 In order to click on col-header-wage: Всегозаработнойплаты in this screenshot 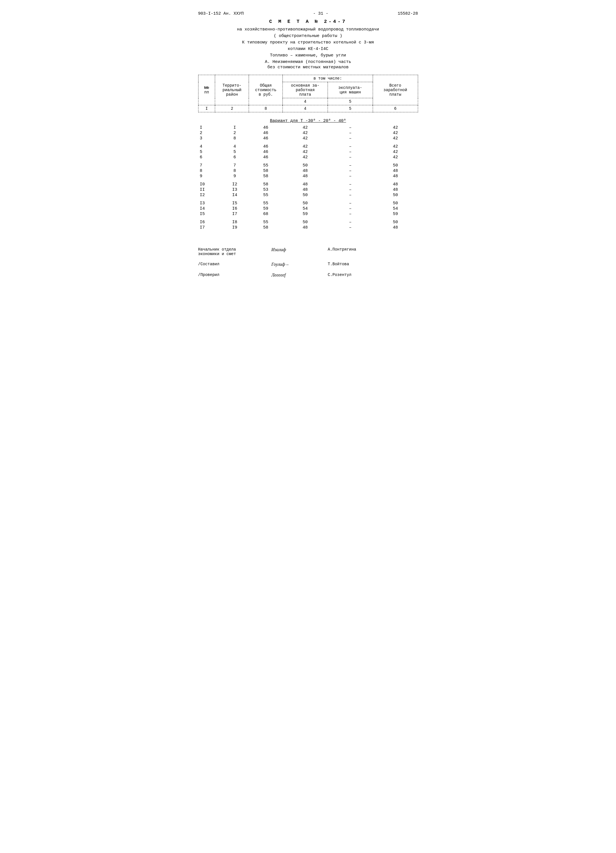, I will do `click(395, 90)`.